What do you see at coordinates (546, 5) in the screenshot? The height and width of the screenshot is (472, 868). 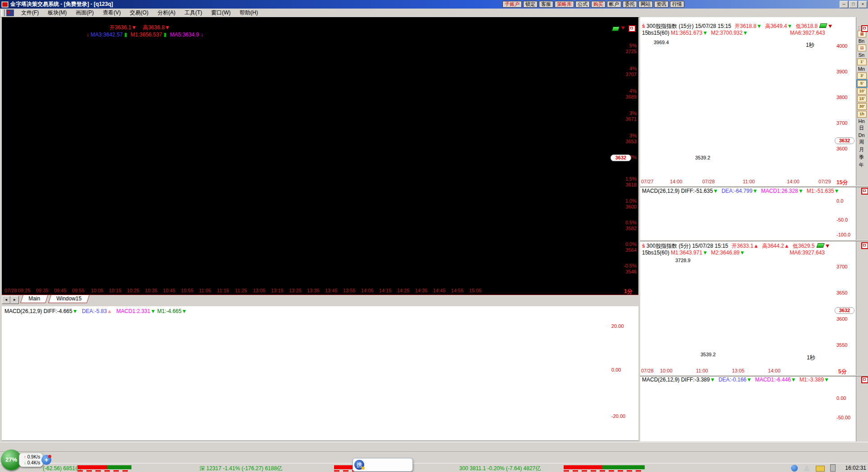 I see `titlebar-button: 客服` at bounding box center [546, 5].